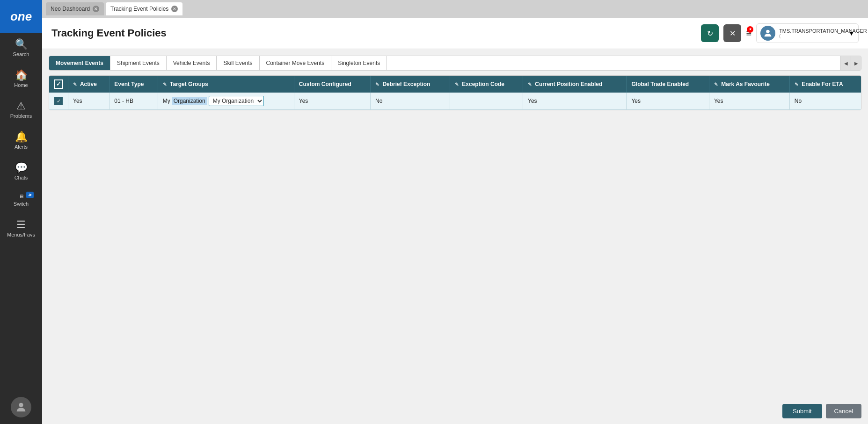 The height and width of the screenshot is (424, 868). I want to click on event-tab-shipment: Shipment Events, so click(139, 63).